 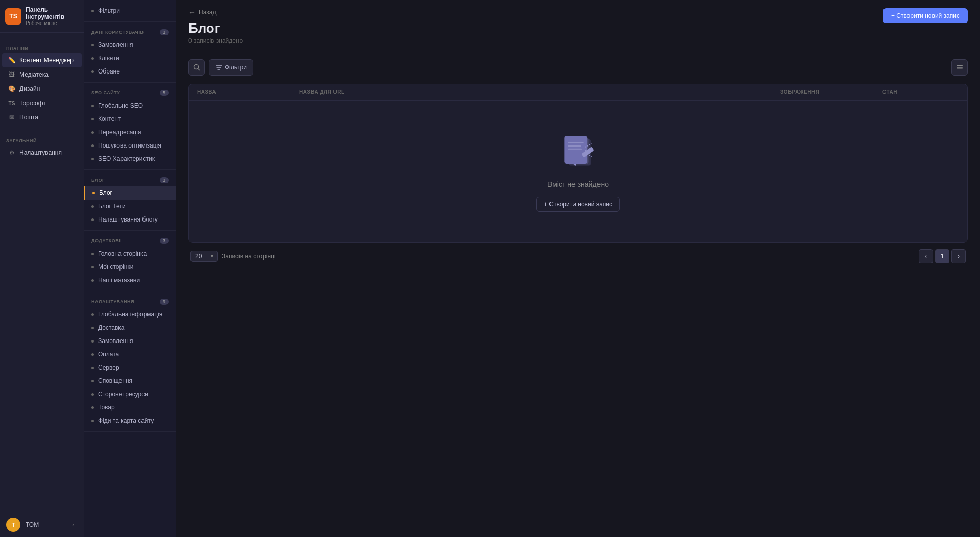 I want to click on sub-item-label: Оплата, so click(x=108, y=354).